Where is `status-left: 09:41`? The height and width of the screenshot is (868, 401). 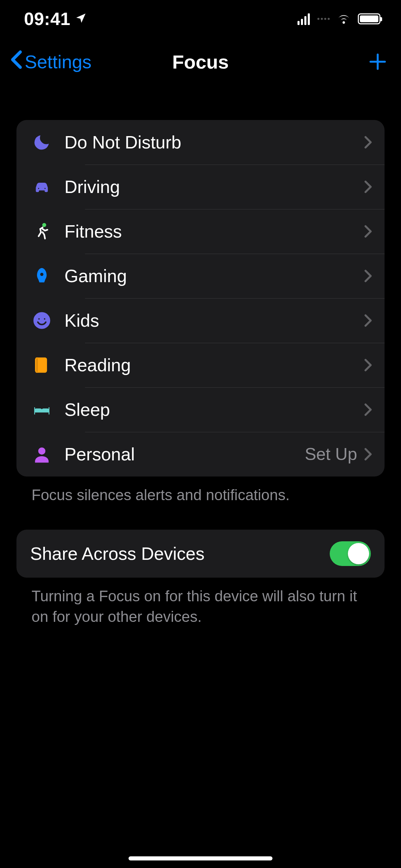
status-left: 09:41 is located at coordinates (56, 19).